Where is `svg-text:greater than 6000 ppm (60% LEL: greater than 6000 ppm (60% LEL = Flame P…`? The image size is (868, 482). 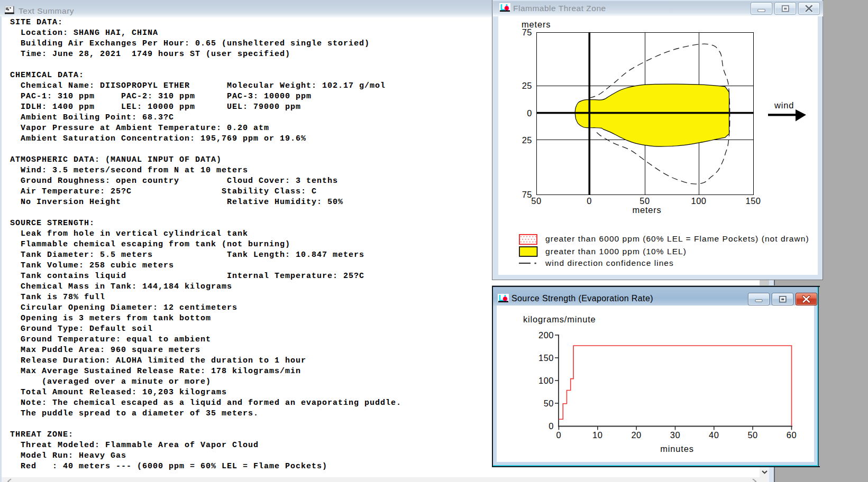
svg-text:greater than 6000 ppm (60% LEL: greater than 6000 ppm (60% LEL = Flame P… is located at coordinates (677, 239).